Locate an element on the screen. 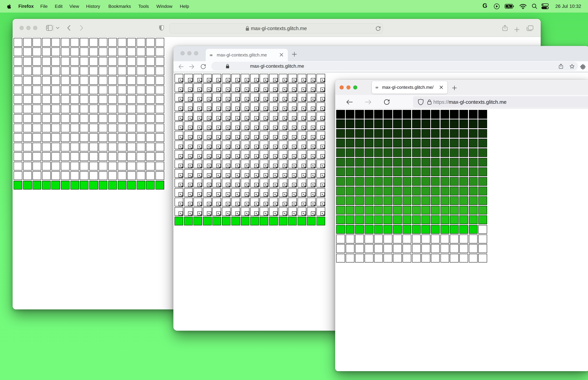  extensions-puzzle-icon is located at coordinates (583, 67).